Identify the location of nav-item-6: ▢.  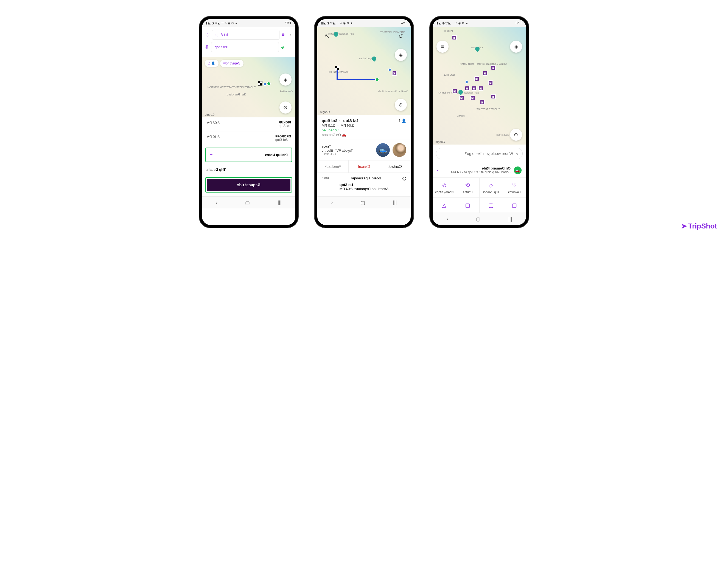
(491, 205).